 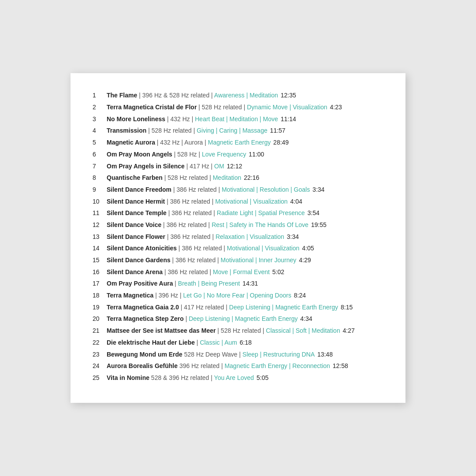 What do you see at coordinates (238, 331) in the screenshot?
I see `track-item: 21Mattsee der See ist Mattsee das Meer |…` at bounding box center [238, 331].